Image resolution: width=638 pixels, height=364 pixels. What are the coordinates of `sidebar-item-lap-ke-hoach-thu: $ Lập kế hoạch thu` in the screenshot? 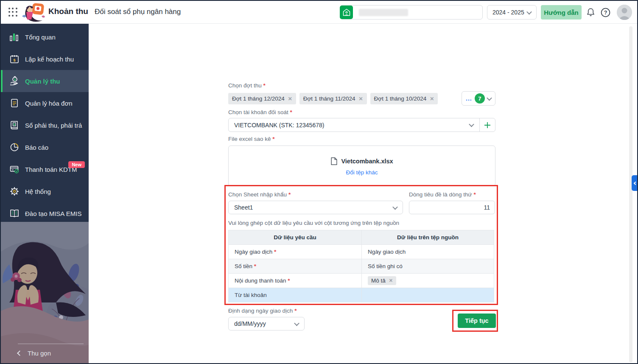 It's located at (45, 59).